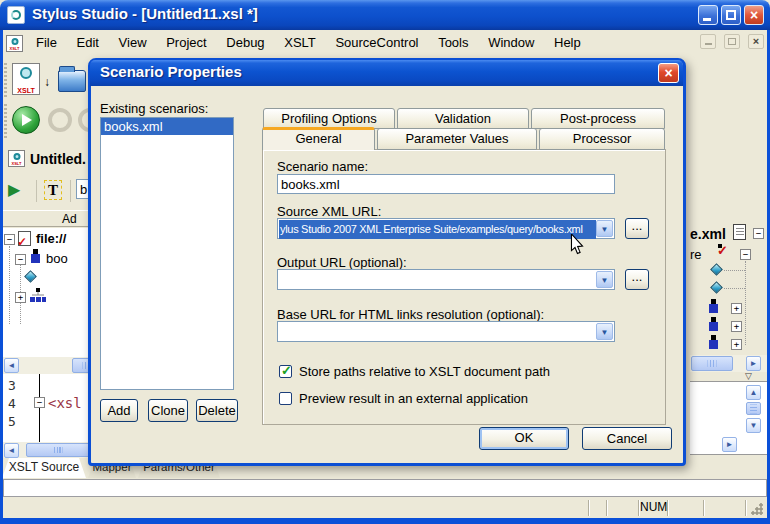 The height and width of the screenshot is (524, 770). What do you see at coordinates (446, 332) in the screenshot?
I see `base-url-combo: ▼` at bounding box center [446, 332].